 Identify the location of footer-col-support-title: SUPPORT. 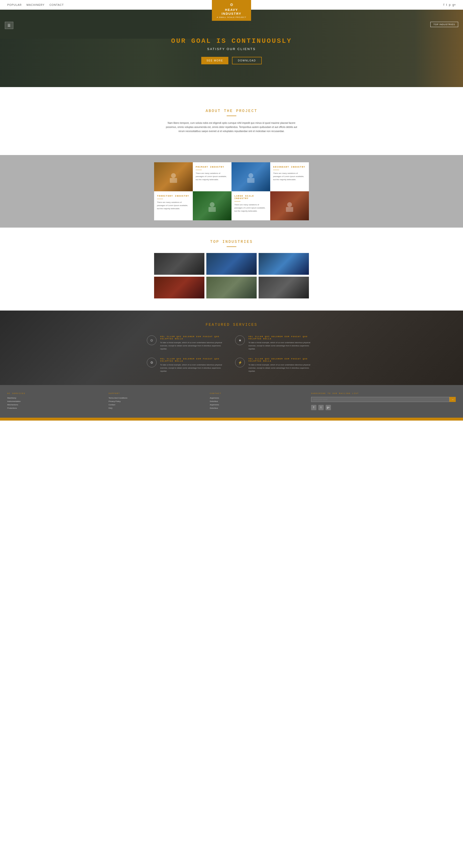
(157, 394).